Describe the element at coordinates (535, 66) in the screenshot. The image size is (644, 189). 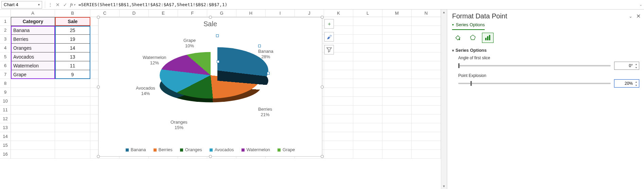
I see `angle-slider` at that location.